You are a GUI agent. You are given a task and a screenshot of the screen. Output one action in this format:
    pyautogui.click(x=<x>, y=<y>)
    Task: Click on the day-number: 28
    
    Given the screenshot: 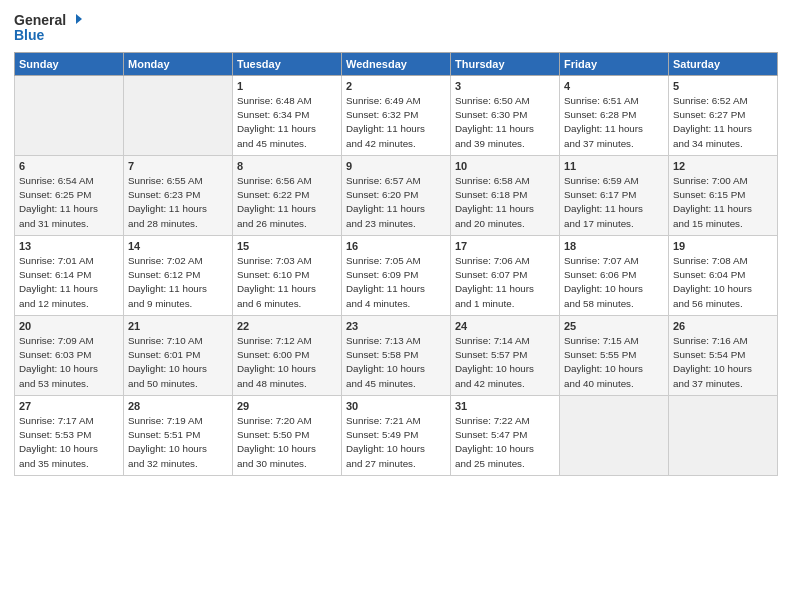 What is the action you would take?
    pyautogui.click(x=178, y=406)
    